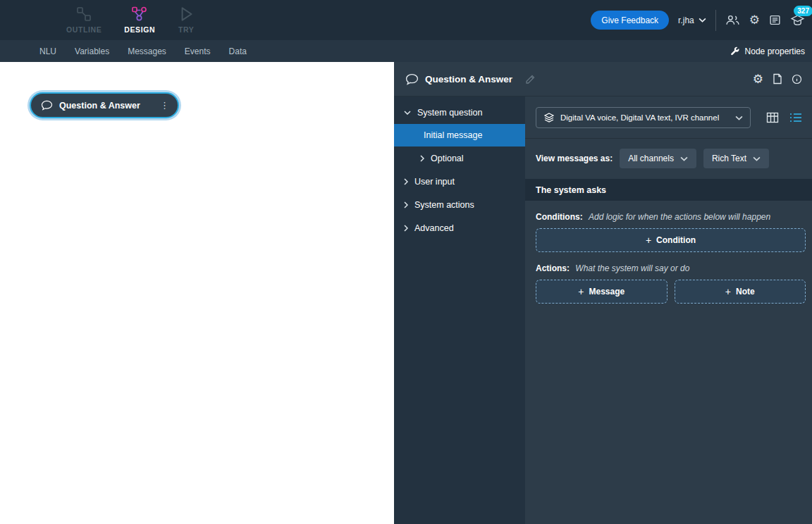 This screenshot has height=524, width=812. I want to click on add-condition-button: + Condition, so click(671, 240).